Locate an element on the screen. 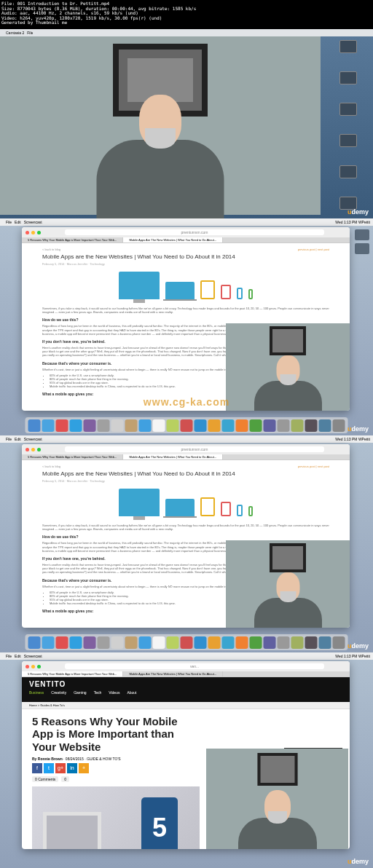  share-linkedin: in is located at coordinates (72, 768).